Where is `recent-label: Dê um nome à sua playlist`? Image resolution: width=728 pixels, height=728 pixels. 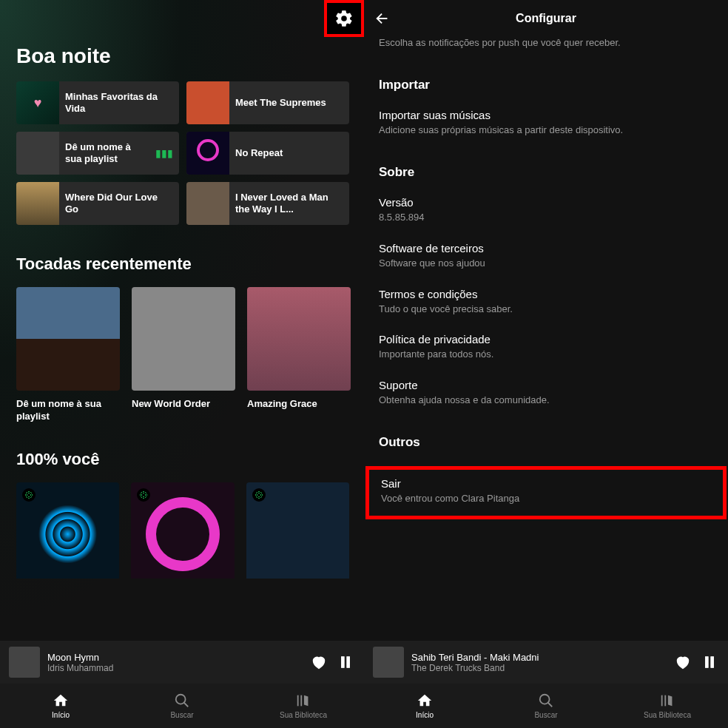 recent-label: Dê um nome à sua playlist is located at coordinates (68, 411).